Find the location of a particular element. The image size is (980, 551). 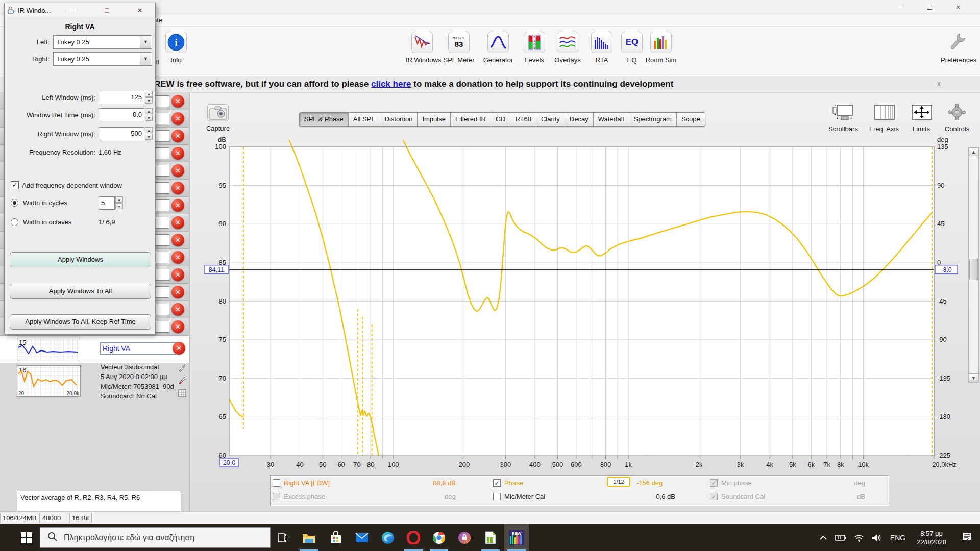

edge-button is located at coordinates (388, 538).